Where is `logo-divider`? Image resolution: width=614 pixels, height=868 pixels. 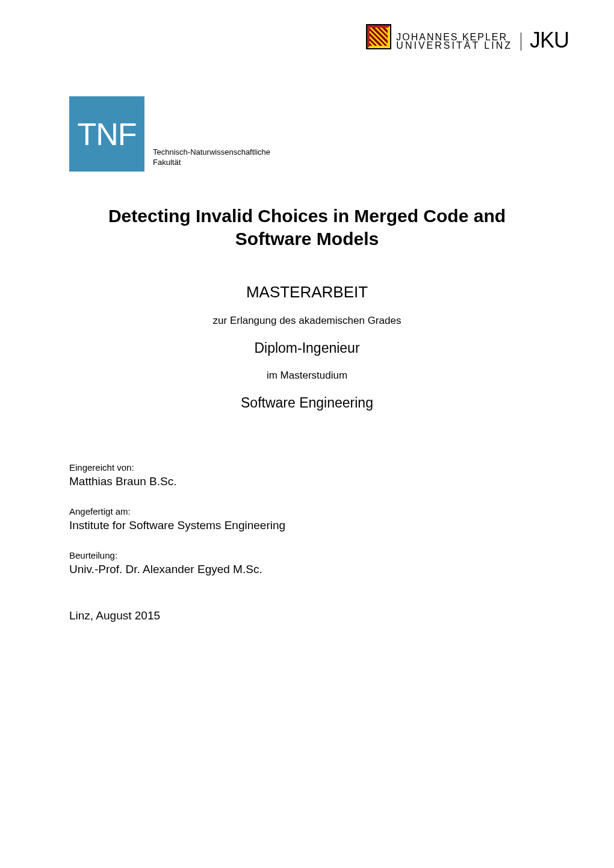
logo-divider is located at coordinates (521, 42).